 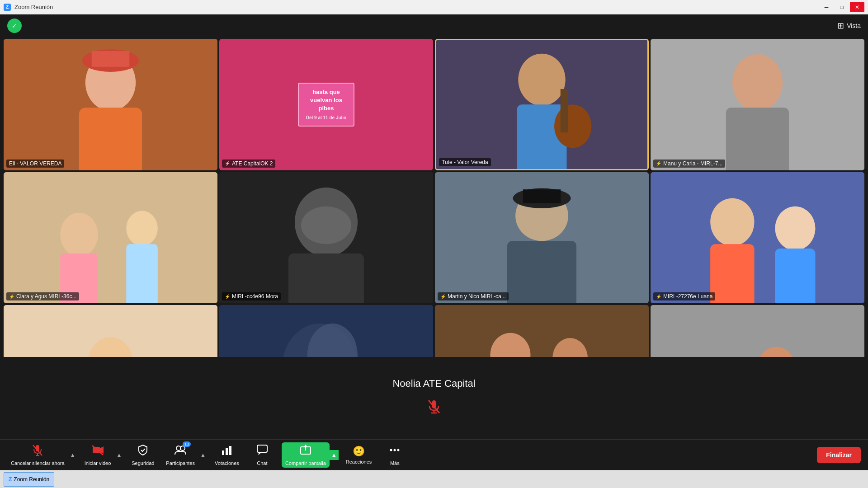 What do you see at coordinates (826, 7) in the screenshot?
I see `minimize-button: ─` at bounding box center [826, 7].